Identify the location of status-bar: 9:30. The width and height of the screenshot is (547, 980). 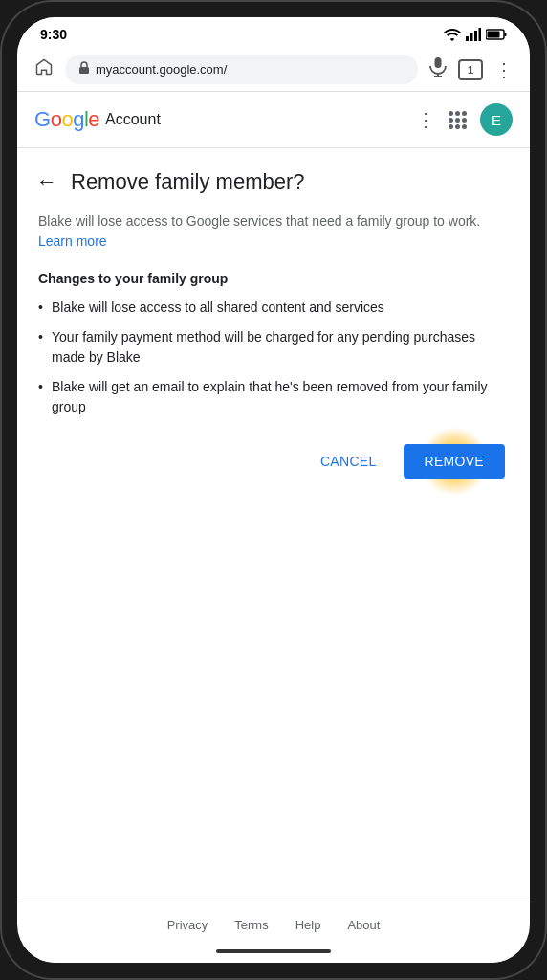
(274, 33).